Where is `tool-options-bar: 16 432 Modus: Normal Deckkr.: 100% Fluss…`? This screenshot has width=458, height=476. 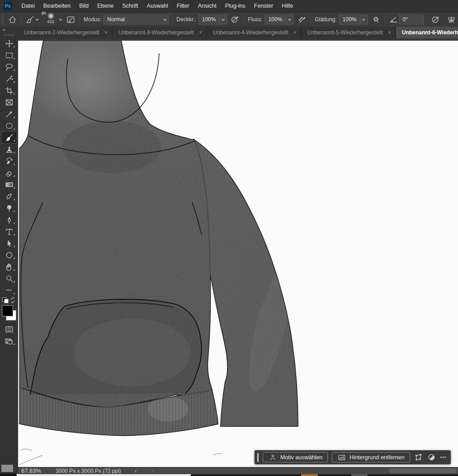 tool-options-bar: 16 432 Modus: Normal Deckkr.: 100% Fluss… is located at coordinates (229, 19).